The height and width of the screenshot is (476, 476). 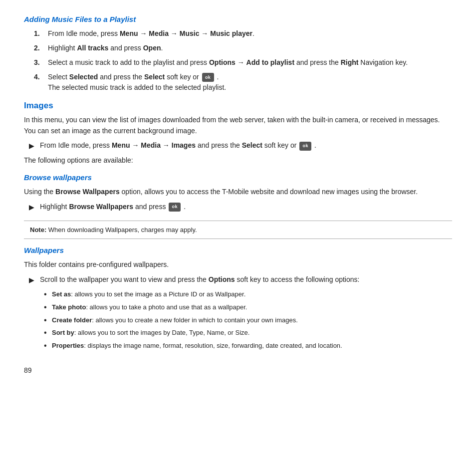 I want to click on arrow-icon-3: ▶, so click(x=32, y=280).